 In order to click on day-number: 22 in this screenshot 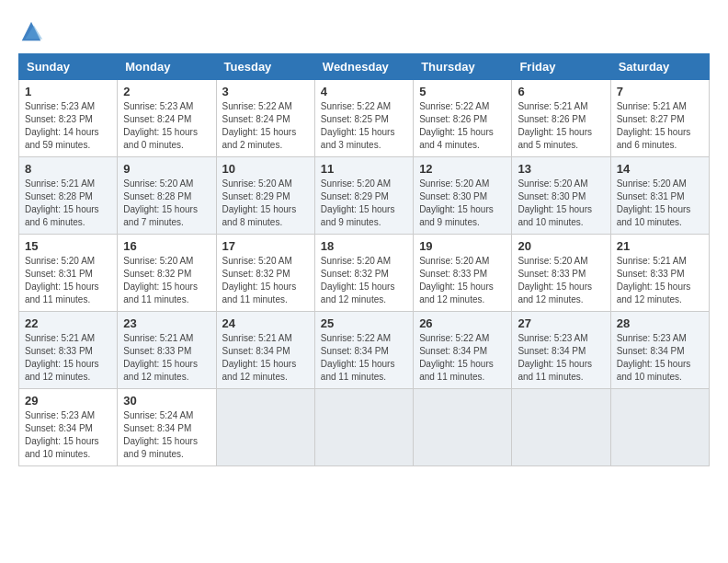, I will do `click(68, 324)`.